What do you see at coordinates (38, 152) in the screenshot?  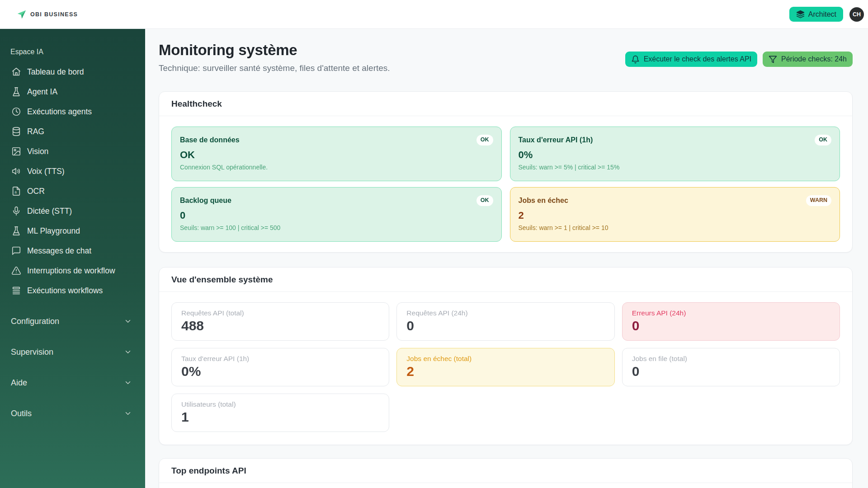 I see `sidebar-item-label: Vision` at bounding box center [38, 152].